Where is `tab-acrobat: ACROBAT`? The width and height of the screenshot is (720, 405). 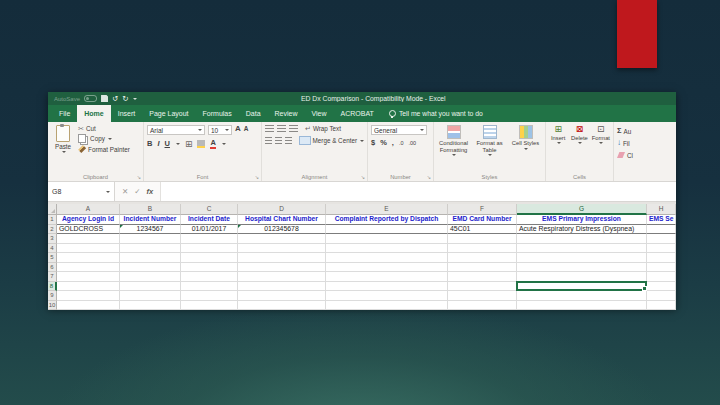
tab-acrobat: ACROBAT is located at coordinates (358, 114).